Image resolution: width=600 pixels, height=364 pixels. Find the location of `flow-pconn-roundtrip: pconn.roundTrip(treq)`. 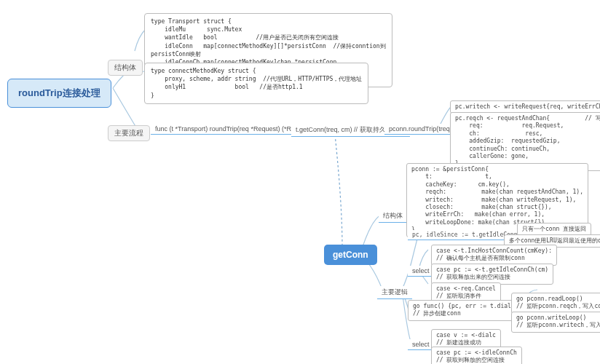

flow-pconn-roundtrip: pconn.roundTrip(treq) is located at coordinates (421, 130).